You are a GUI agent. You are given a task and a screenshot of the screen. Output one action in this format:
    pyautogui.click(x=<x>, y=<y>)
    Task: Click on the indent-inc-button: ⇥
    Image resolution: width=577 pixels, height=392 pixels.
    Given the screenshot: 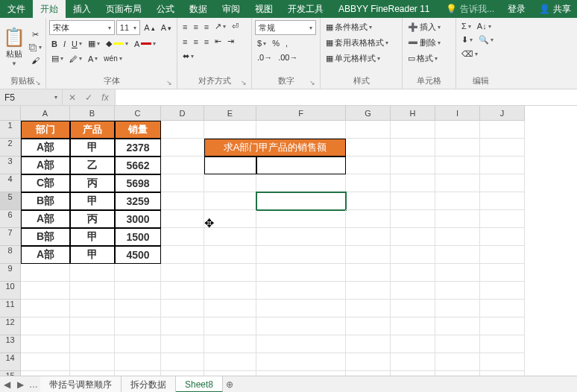 What is the action you would take?
    pyautogui.click(x=231, y=42)
    